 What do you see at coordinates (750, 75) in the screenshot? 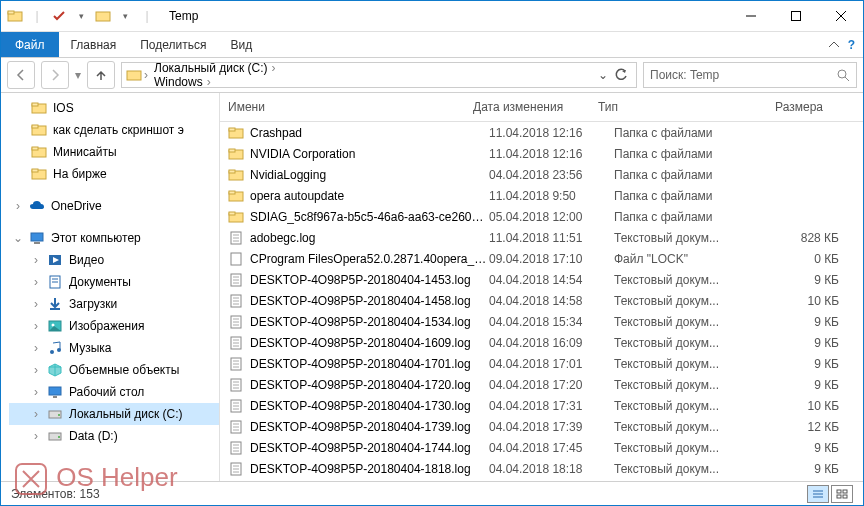
I see `search-input: Поиск: Temp` at bounding box center [750, 75].